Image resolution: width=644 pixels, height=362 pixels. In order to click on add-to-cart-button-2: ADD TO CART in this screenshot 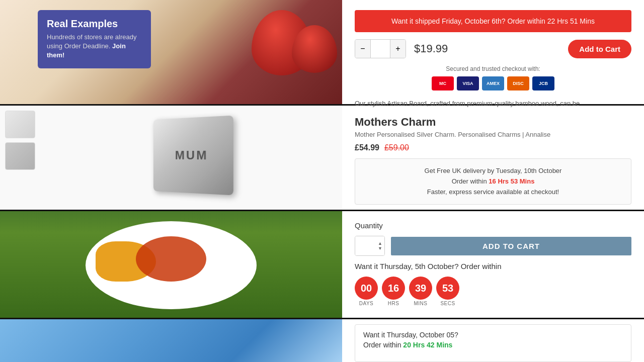, I will do `click(511, 246)`.